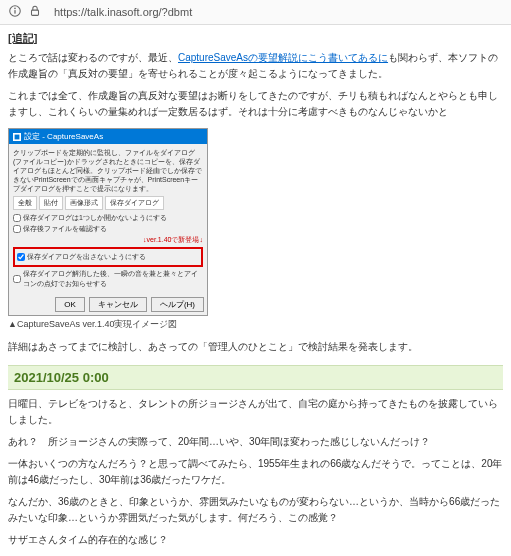  What do you see at coordinates (70, 304) in the screenshot?
I see `ok-button: OK` at bounding box center [70, 304].